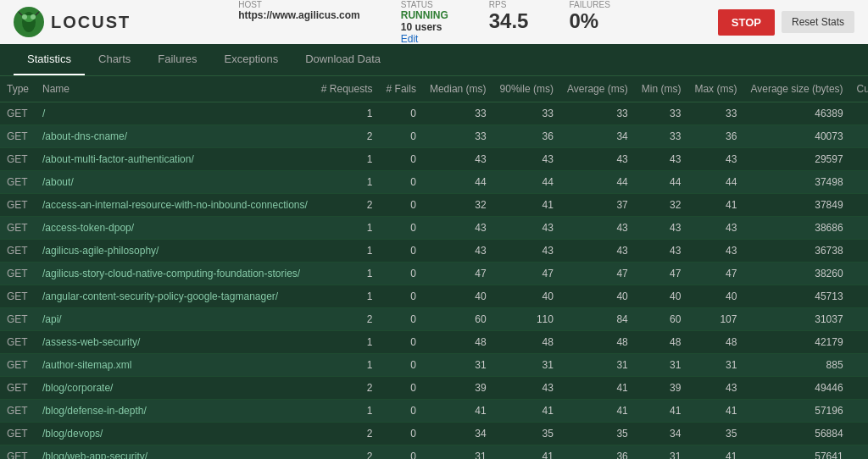 Image resolution: width=868 pixels, height=459 pixels. I want to click on nav-tab-download-data: Download Data, so click(342, 59).